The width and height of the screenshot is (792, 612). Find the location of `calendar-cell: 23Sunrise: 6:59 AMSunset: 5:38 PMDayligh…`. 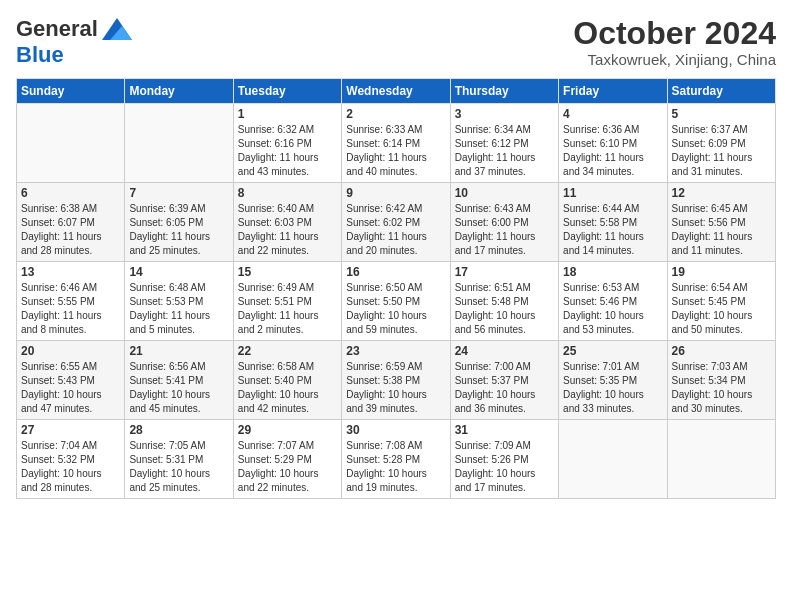

calendar-cell: 23Sunrise: 6:59 AMSunset: 5:38 PMDayligh… is located at coordinates (396, 380).